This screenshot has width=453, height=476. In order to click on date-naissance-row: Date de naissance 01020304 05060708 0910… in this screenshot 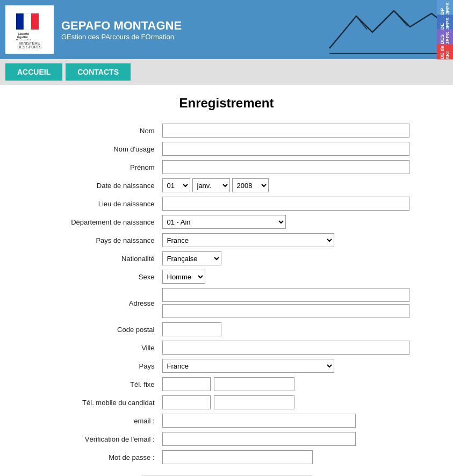, I will do `click(227, 185)`.